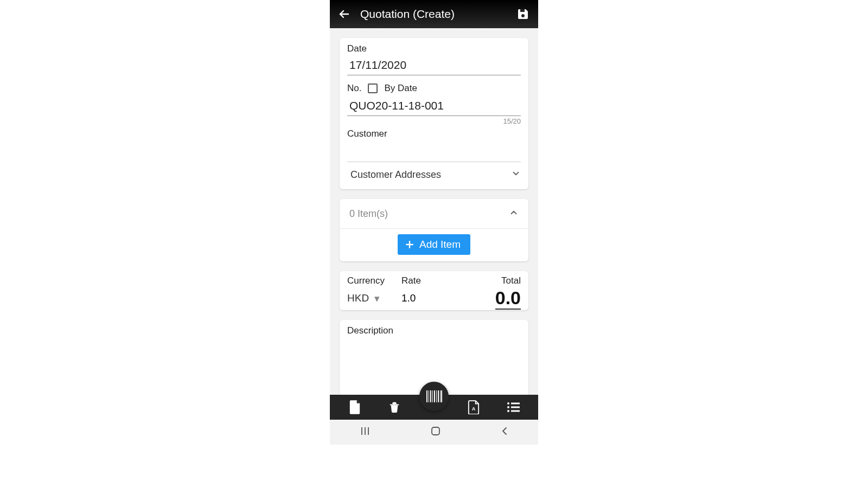 This screenshot has width=868, height=488. What do you see at coordinates (396, 175) in the screenshot?
I see `customer-addresses-label: Customer Addresses` at bounding box center [396, 175].